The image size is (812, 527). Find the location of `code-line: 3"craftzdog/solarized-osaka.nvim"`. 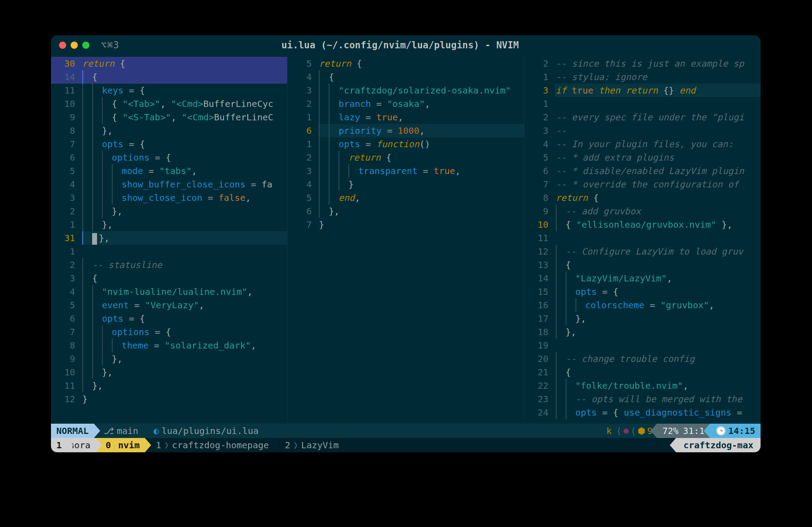

code-line: 3"craftzdog/solarized-osaka.nvim" is located at coordinates (406, 90).